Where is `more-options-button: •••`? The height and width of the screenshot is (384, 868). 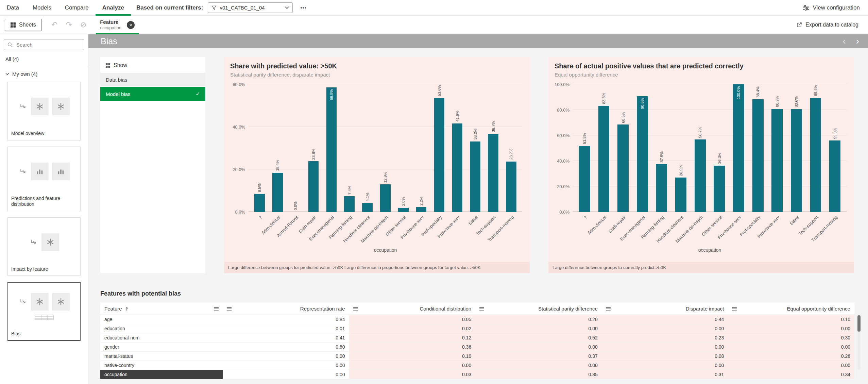 more-options-button: ••• is located at coordinates (303, 7).